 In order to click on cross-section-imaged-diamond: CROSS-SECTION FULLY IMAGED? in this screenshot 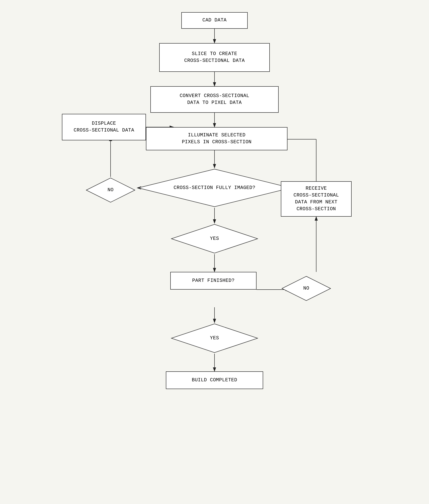, I will do `click(214, 188)`.